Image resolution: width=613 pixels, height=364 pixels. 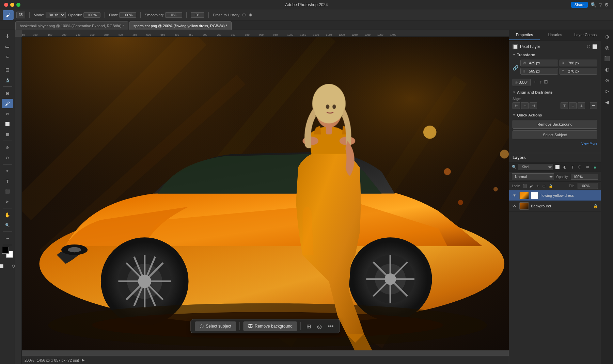 What do you see at coordinates (607, 59) in the screenshot?
I see `swatches-panel-icon: ⬛` at bounding box center [607, 59].